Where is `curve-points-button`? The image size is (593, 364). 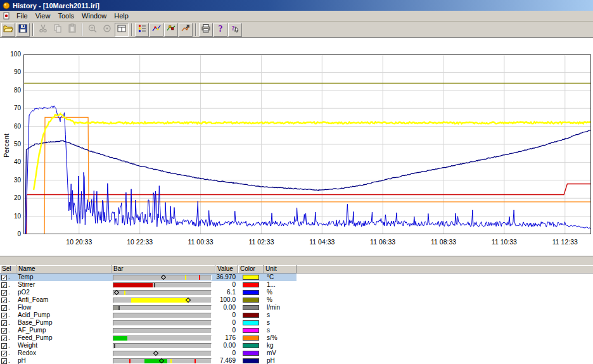 curve-points-button is located at coordinates (156, 30).